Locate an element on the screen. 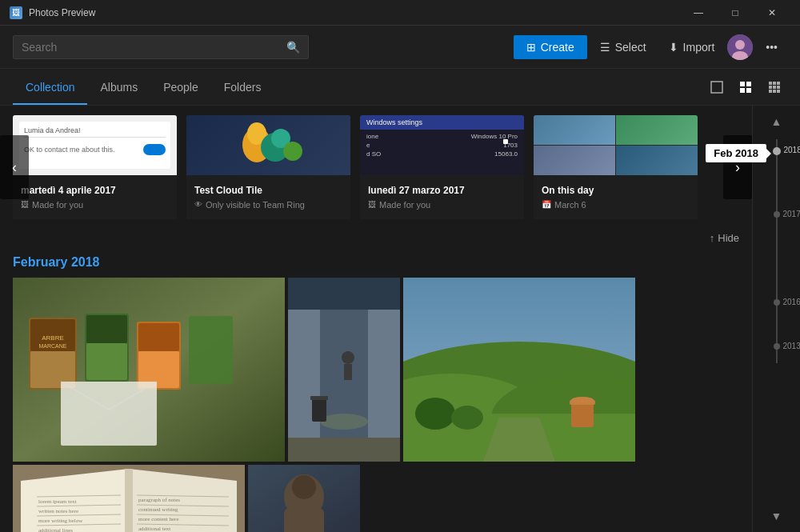 This screenshot has height=532, width=800. svg-text: MARCANE is located at coordinates (53, 346).